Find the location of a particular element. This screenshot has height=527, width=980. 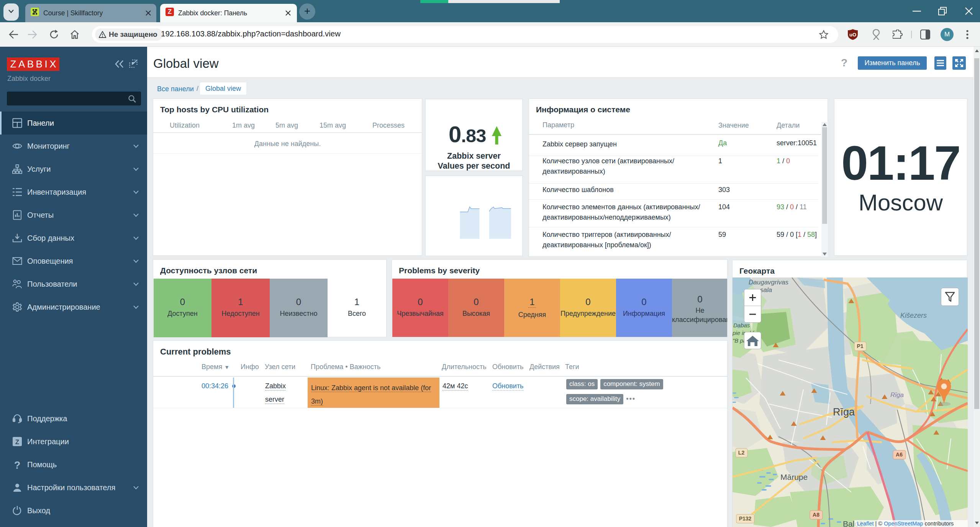

svg-text: A8 is located at coordinates (816, 515).